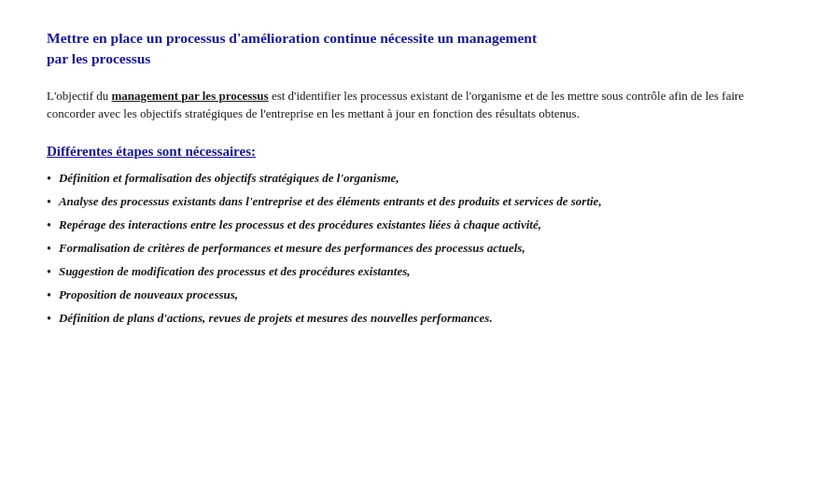 The image size is (840, 504). Describe the element at coordinates (426, 178) in the screenshot. I see `step-text: Définition et formalisation des objectif…` at that location.